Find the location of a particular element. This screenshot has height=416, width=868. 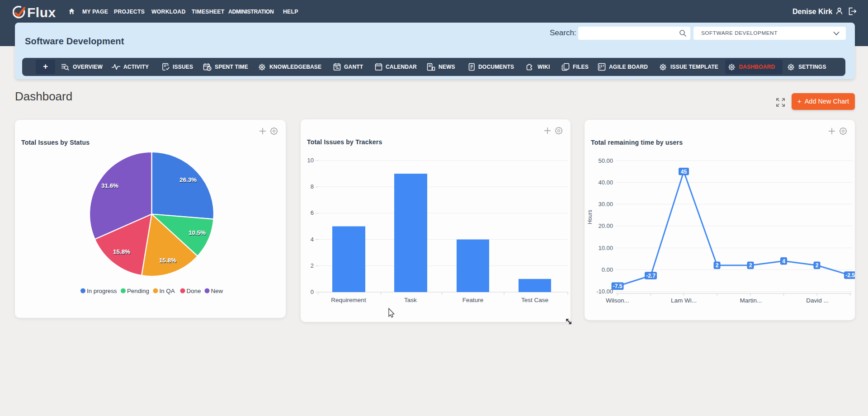

svg-text: 26.3% is located at coordinates (188, 180).